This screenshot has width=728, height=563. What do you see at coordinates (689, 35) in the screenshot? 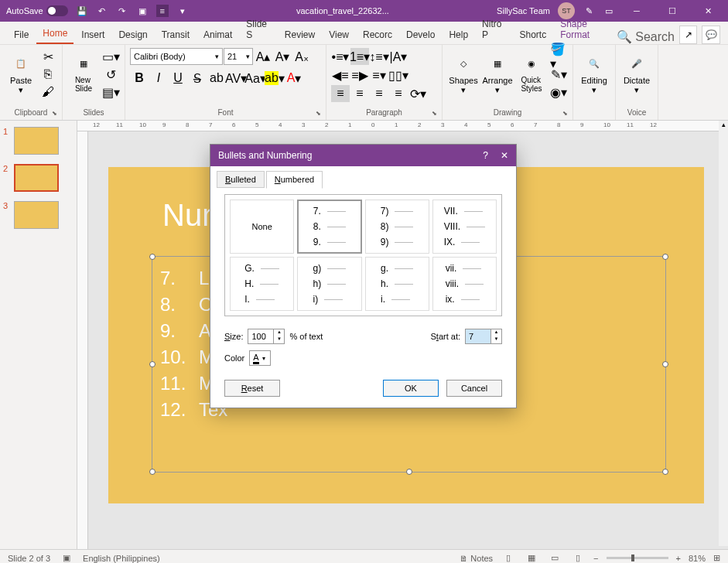
I see `share-button: ↗` at bounding box center [689, 35].